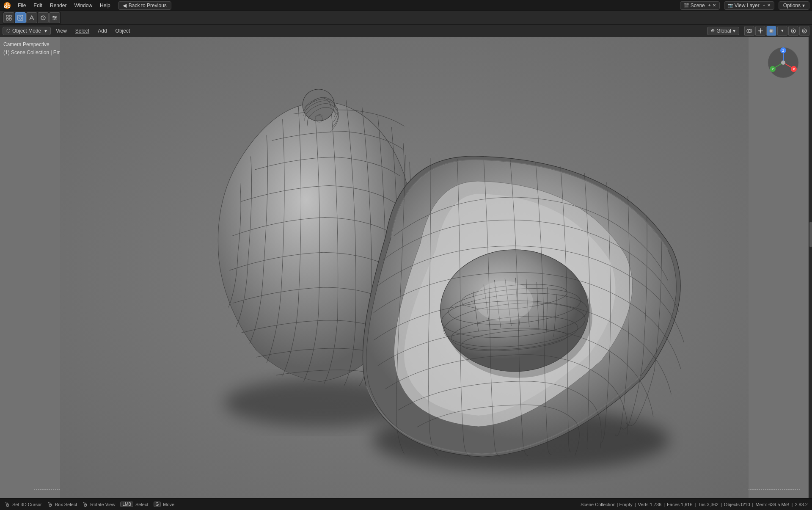  Describe the element at coordinates (734, 31) in the screenshot. I see `global-dropdown-icon: ▾` at that location.